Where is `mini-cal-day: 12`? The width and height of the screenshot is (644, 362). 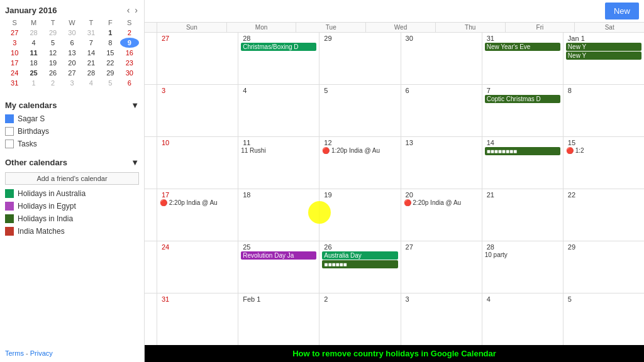 mini-cal-day: 12 is located at coordinates (53, 53).